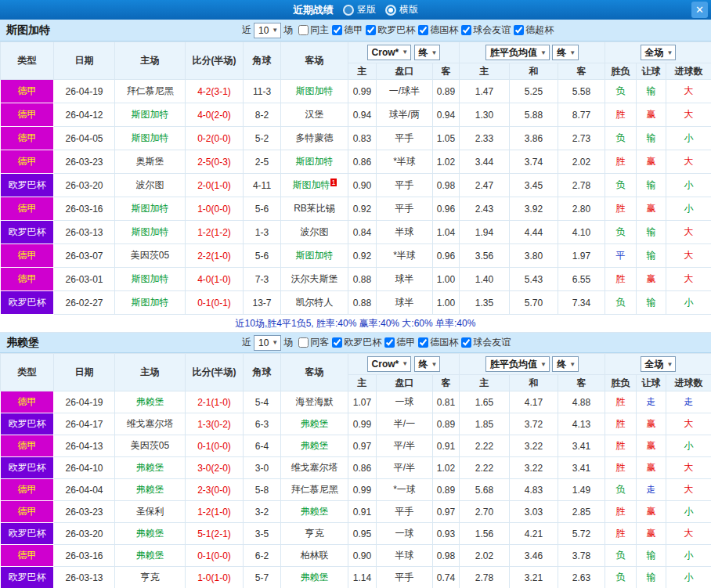 The image size is (711, 588). I want to click on chevron-down-icon: ▼, so click(572, 365).